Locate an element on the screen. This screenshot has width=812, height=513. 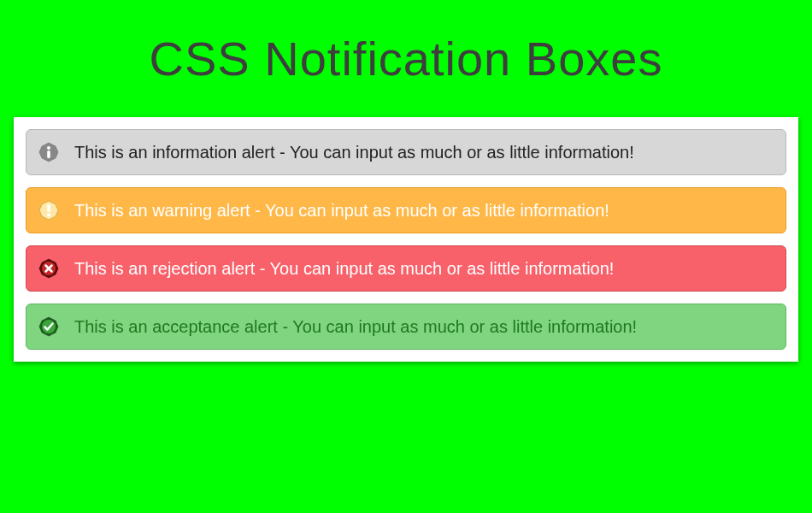
info-alert-text: This is an information alert - You can i… is located at coordinates (354, 152).